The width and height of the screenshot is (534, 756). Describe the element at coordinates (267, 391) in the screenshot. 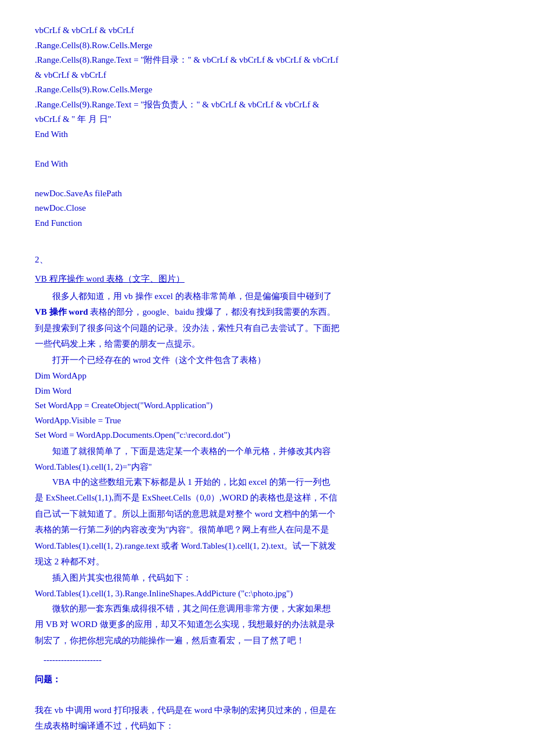

I see `code-line: Dim Word` at that location.